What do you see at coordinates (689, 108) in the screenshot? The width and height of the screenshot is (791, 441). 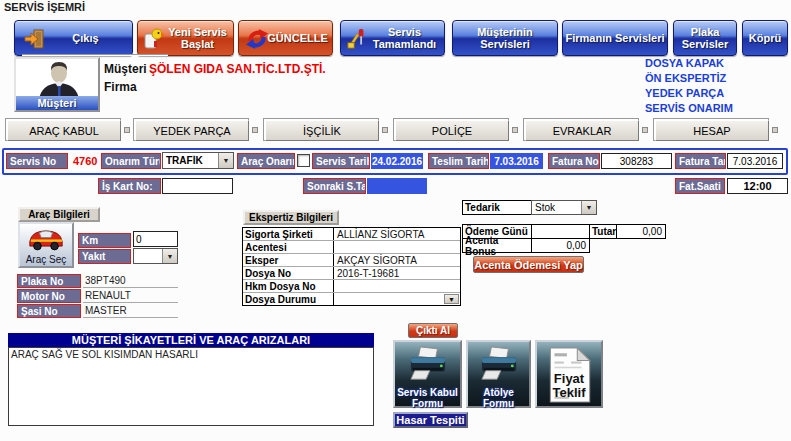 I see `link-servis-onarim: SERVİS ONARIM` at bounding box center [689, 108].